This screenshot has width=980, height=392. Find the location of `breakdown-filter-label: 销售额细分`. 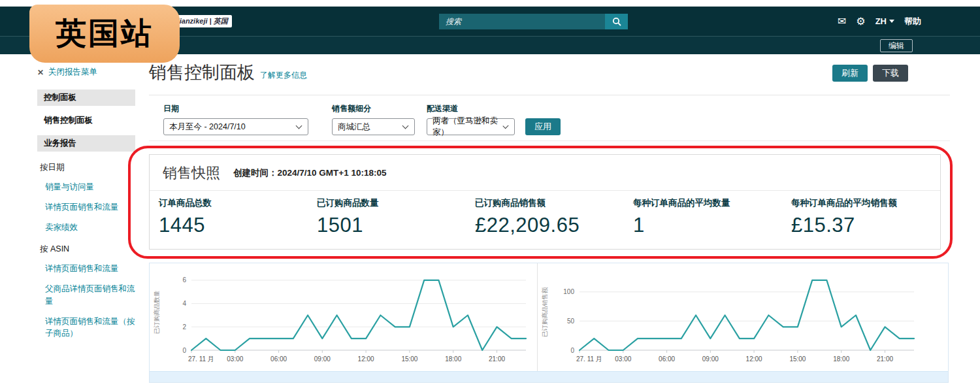

breakdown-filter-label: 销售额细分 is located at coordinates (379, 108).